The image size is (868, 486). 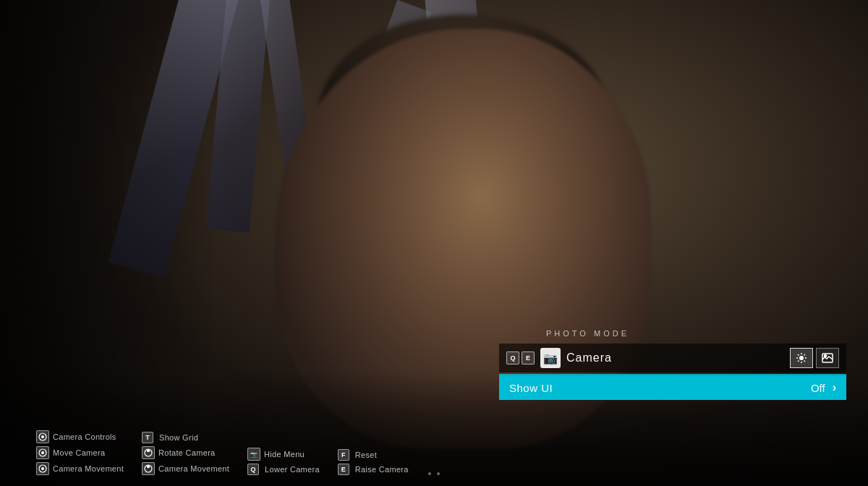 I want to click on qe-key-buttons: Q E, so click(x=521, y=358).